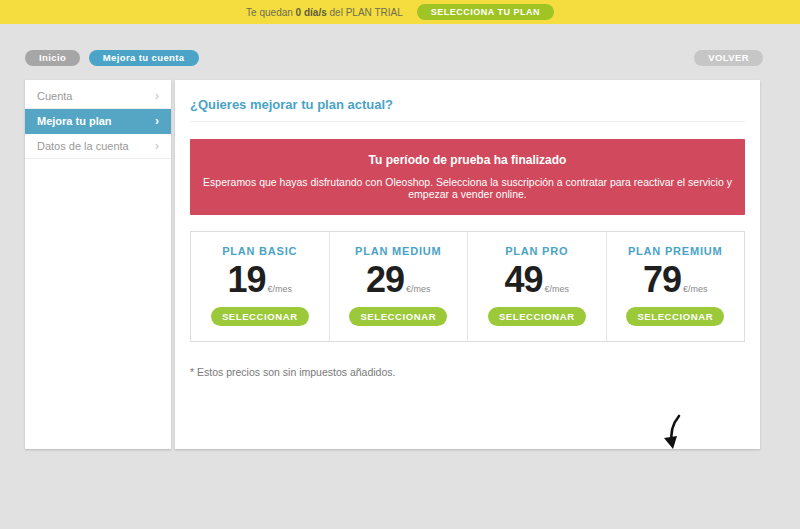  Describe the element at coordinates (676, 435) in the screenshot. I see `annotation-arrow-icon` at that location.